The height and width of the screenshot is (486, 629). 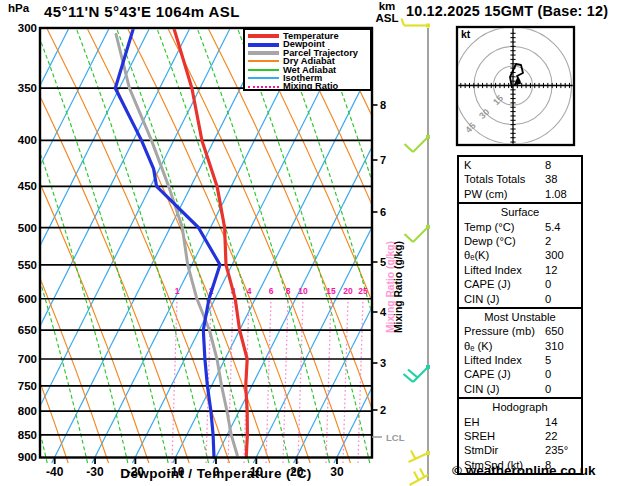 What do you see at coordinates (563, 194) in the screenshot?
I see `stat-value: 1.08` at bounding box center [563, 194].